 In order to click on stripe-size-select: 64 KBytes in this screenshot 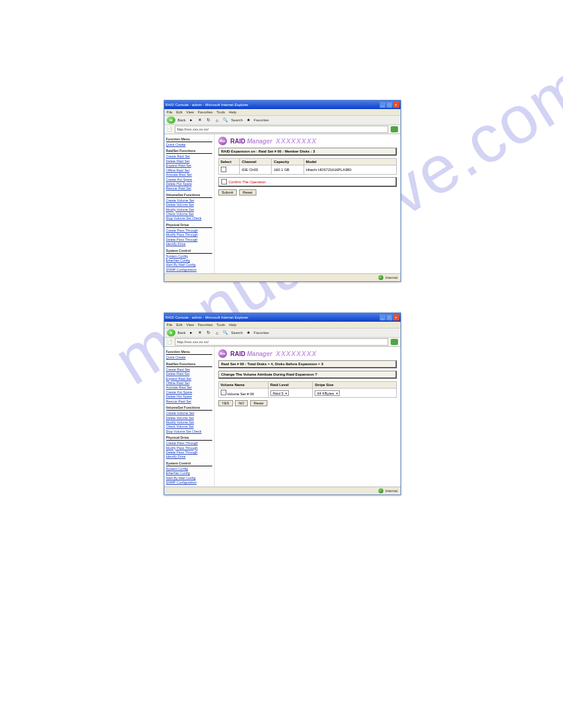, I will do `click(327, 393)`.